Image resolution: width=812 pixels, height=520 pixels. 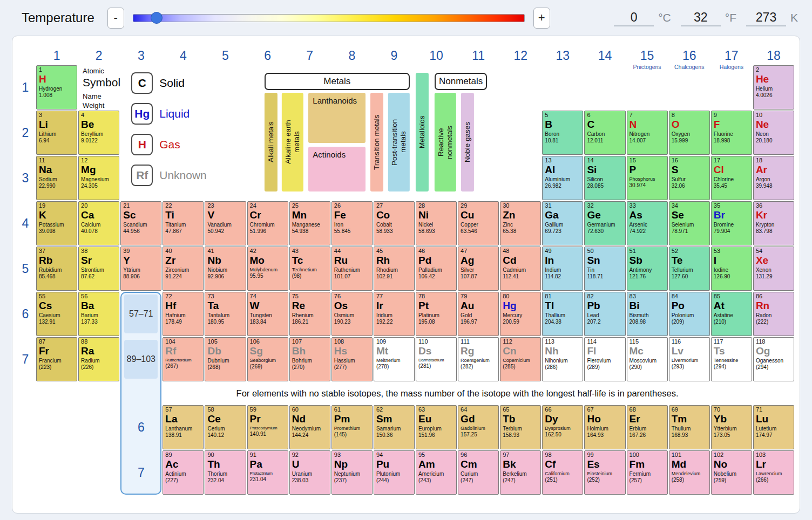 What do you see at coordinates (141, 269) in the screenshot?
I see `element-tile-y: 39YYttrium88.906` at bounding box center [141, 269].